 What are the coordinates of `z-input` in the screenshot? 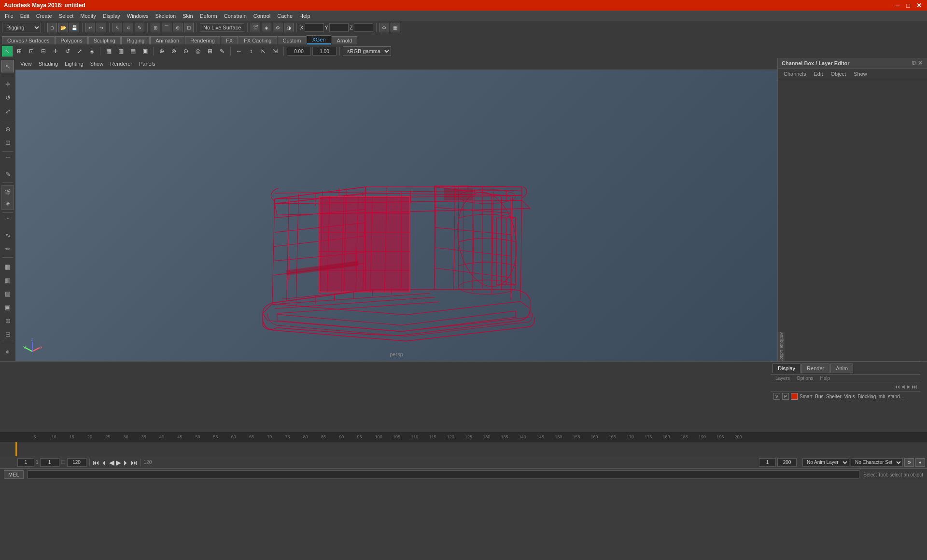 It's located at (364, 28).